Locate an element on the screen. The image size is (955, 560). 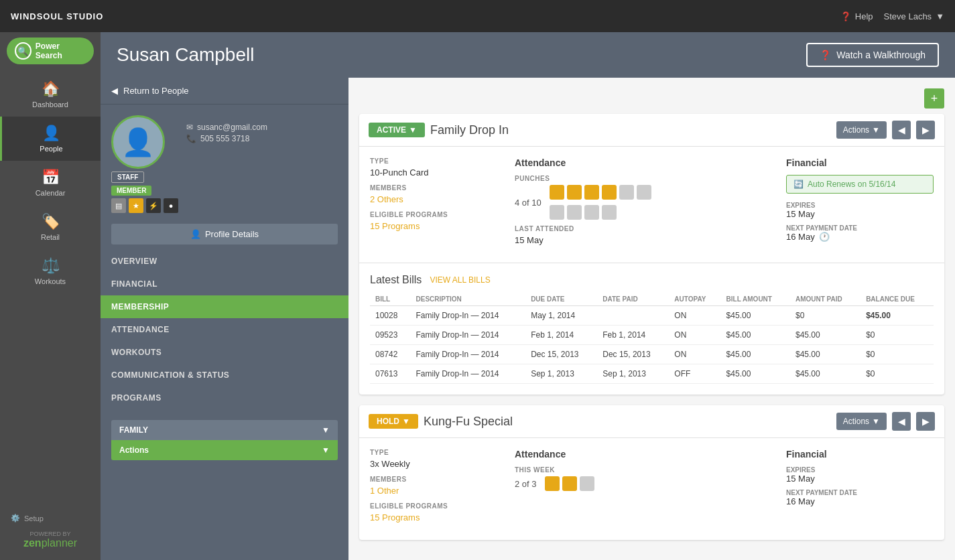
bills-table: BILL DESCRIPTION DUE DATE DATE PAID AUTO… is located at coordinates (651, 338).